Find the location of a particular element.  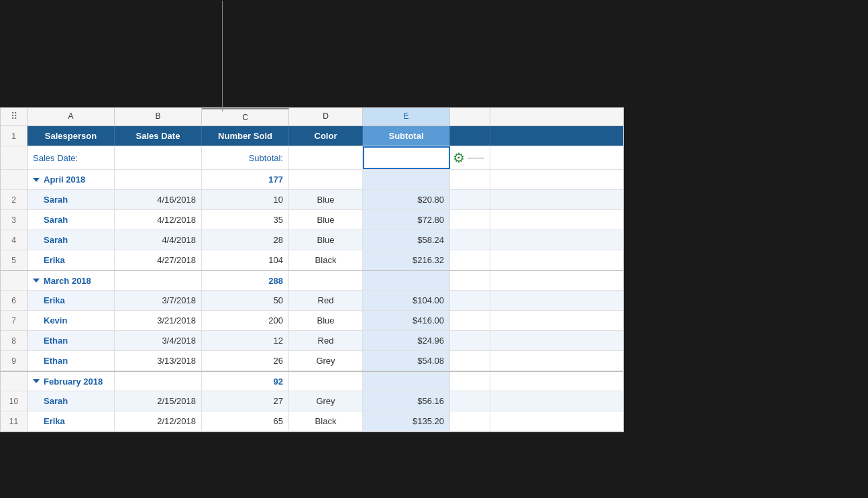

col-header-E: E is located at coordinates (406, 117).